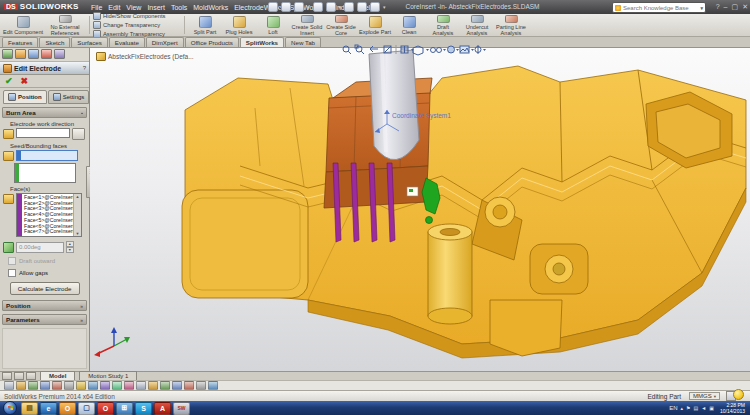 This screenshot has width=750, height=415. Describe the element at coordinates (375, 25) in the screenshot. I see `explode-part-button: Explode Part` at that location.